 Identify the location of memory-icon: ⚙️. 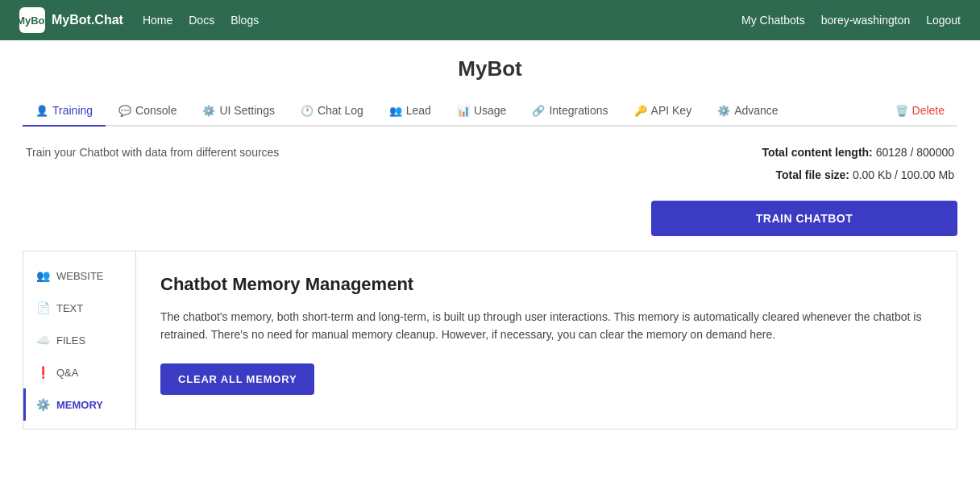
(44, 405).